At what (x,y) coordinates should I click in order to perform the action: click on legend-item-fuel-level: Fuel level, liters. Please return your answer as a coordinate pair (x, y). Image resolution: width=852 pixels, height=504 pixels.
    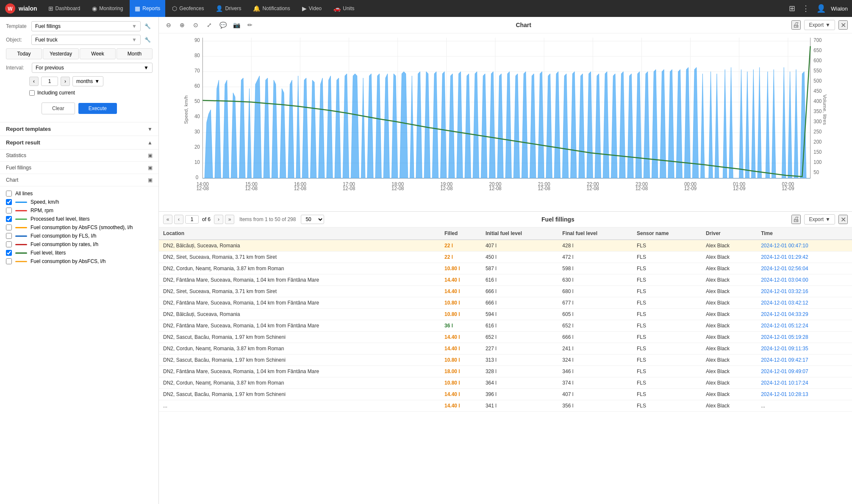
    Looking at the image, I should click on (79, 253).